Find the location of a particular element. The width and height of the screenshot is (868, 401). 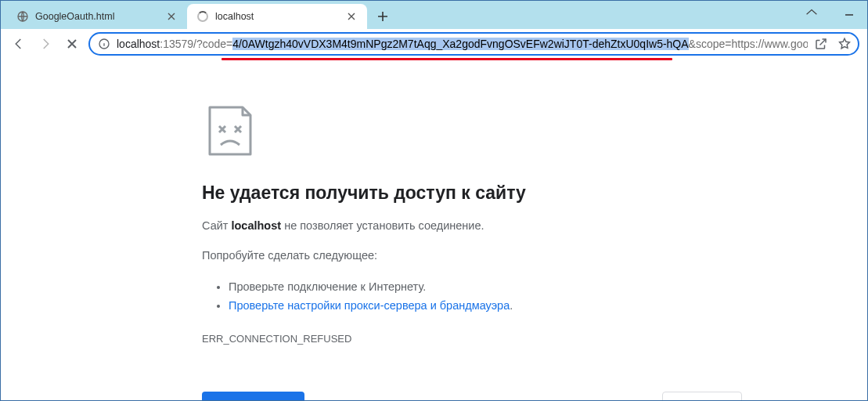

list-item: Проверьте настройки прокси-сервера и бра… is located at coordinates (485, 305).